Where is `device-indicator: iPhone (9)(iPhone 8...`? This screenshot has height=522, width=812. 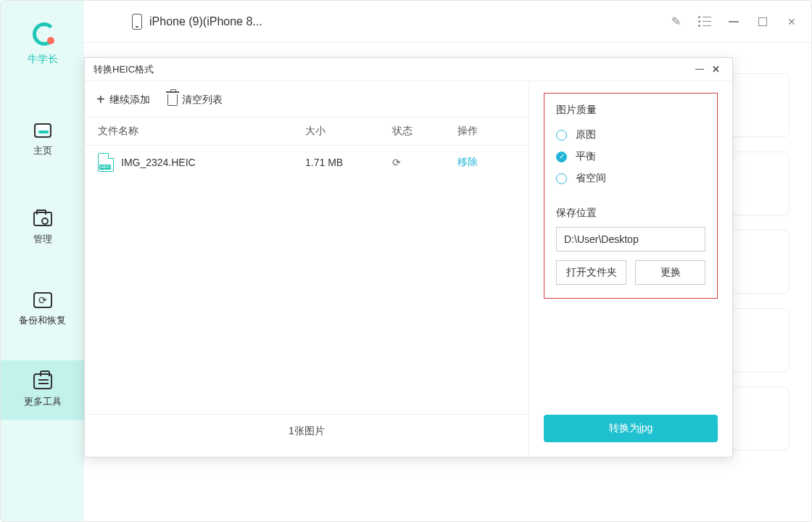 device-indicator: iPhone (9)(iPhone 8... is located at coordinates (197, 22).